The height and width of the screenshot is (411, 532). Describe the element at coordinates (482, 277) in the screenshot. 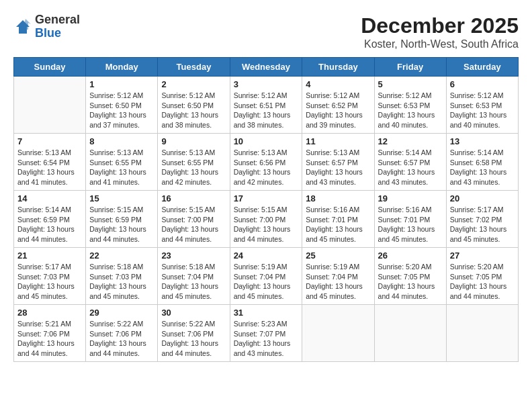

I see `calendar-cell: 27Sunrise: 5:20 AM Sunset: 7:05 PM Dayli…` at that location.